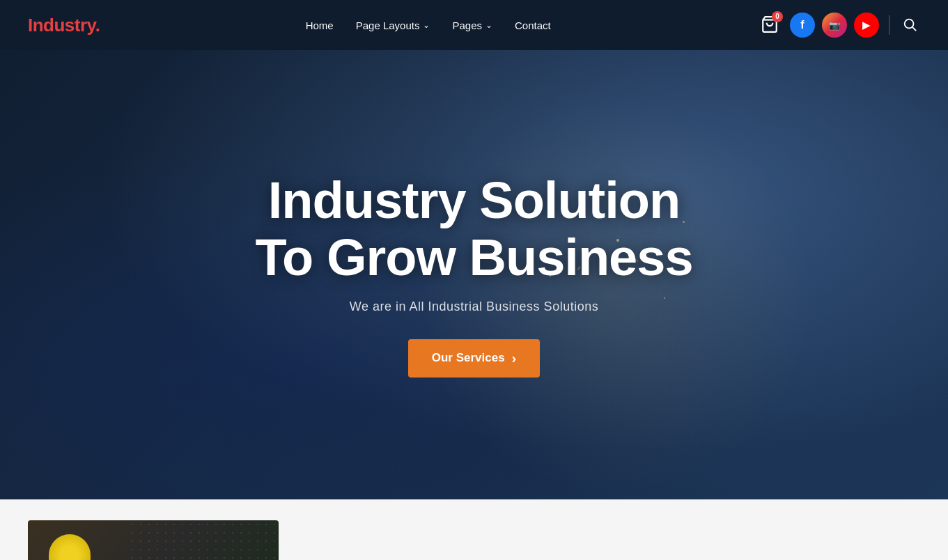 This screenshot has height=560, width=948. Describe the element at coordinates (802, 25) in the screenshot. I see `facebook-icon: f` at that location.